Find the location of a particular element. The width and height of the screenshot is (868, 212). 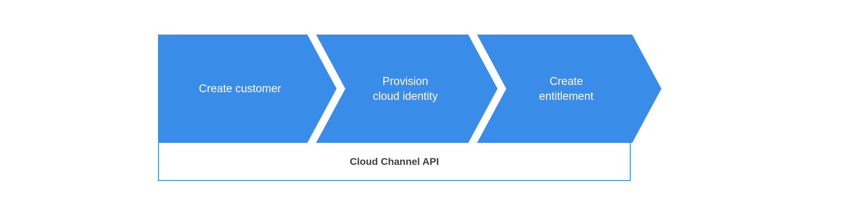

step-create-entitlement: Create entitlement is located at coordinates (569, 89).